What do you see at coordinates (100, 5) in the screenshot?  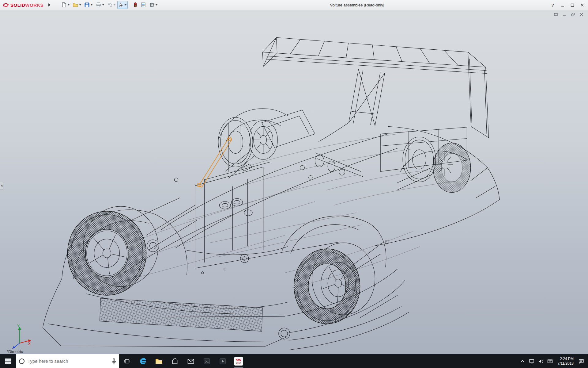 I see `print-button` at bounding box center [100, 5].